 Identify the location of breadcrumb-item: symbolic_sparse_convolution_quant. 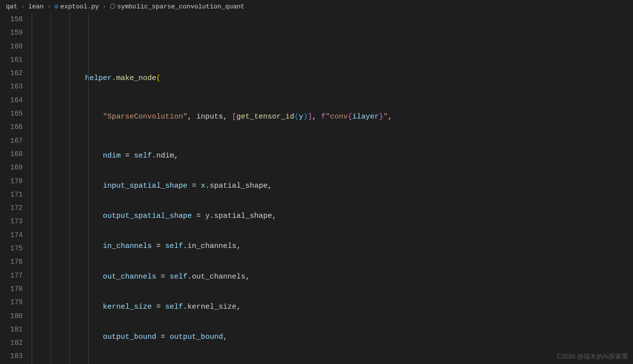
(181, 7).